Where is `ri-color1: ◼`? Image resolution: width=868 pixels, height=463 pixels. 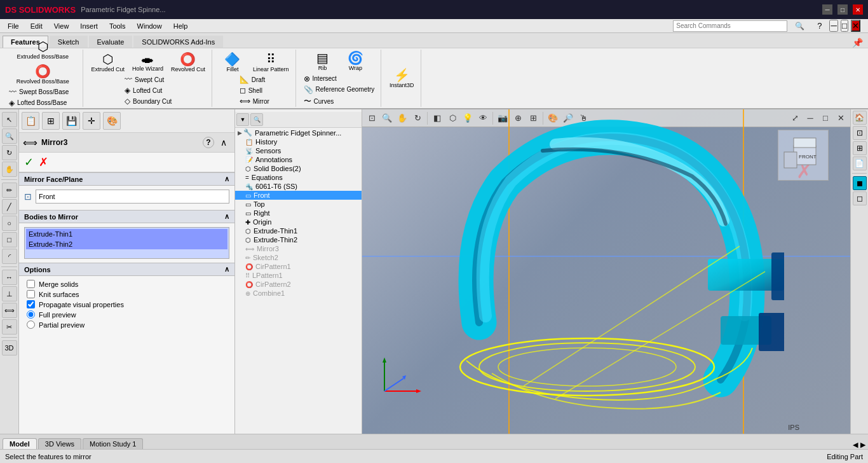
ri-color1: ◼ is located at coordinates (860, 183).